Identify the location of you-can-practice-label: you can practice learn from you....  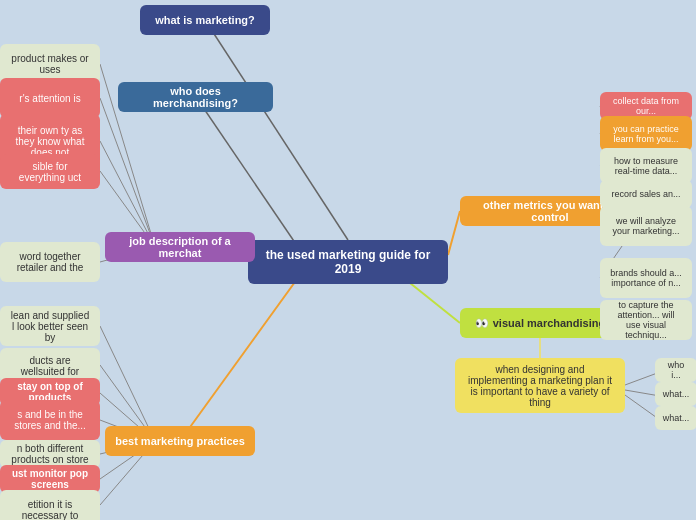
(646, 134).